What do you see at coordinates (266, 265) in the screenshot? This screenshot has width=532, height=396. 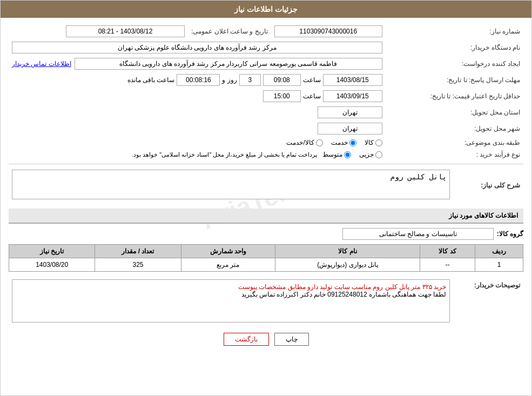 I see `table-row: 1--پانل دیواری (دیوارپوش)متر مربع3251403…` at bounding box center [266, 265].